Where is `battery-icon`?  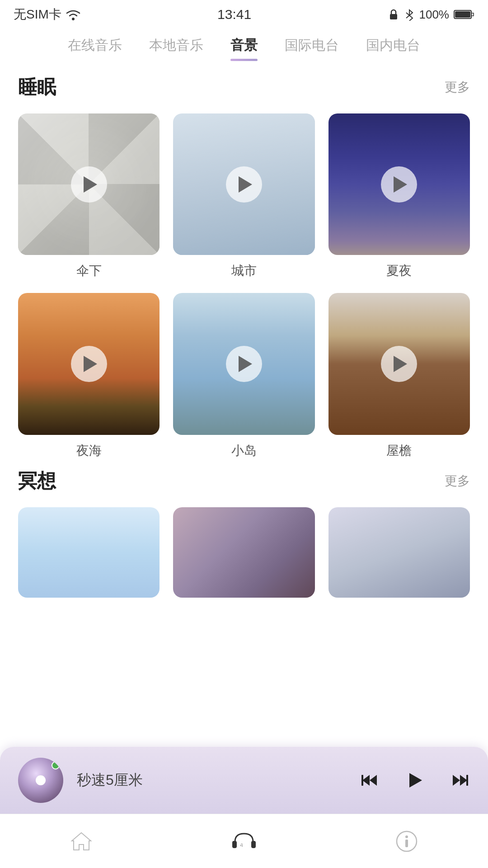 battery-icon is located at coordinates (464, 14).